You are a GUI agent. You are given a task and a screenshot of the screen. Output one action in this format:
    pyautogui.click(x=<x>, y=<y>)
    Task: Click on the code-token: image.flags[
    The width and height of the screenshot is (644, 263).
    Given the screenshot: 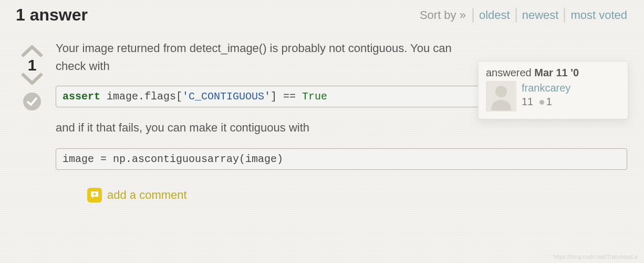 What is the action you would take?
    pyautogui.click(x=141, y=97)
    